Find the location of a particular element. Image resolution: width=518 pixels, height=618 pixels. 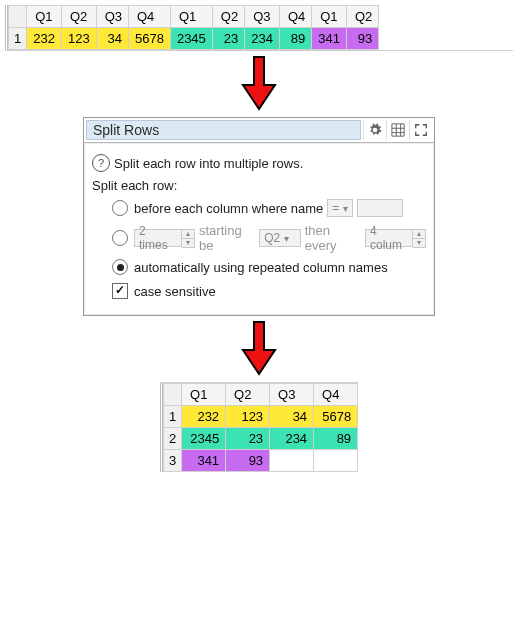

case-sensitive-label: case sensitive is located at coordinates (175, 292).